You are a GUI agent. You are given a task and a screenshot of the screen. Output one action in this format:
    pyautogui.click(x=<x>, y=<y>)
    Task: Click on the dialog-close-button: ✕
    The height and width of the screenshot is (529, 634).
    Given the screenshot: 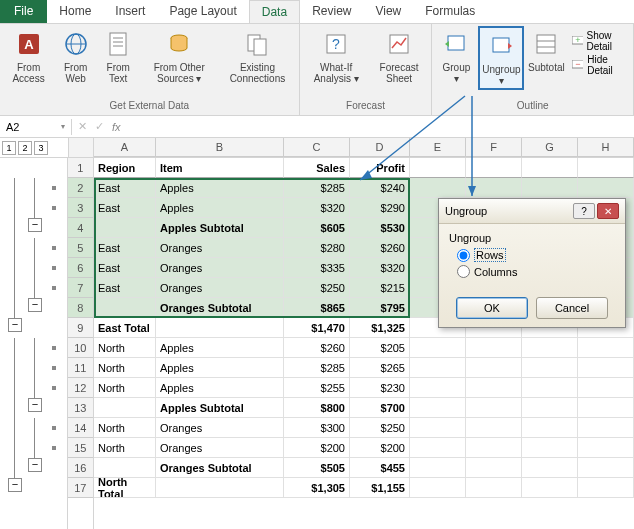 What is the action you would take?
    pyautogui.click(x=608, y=211)
    